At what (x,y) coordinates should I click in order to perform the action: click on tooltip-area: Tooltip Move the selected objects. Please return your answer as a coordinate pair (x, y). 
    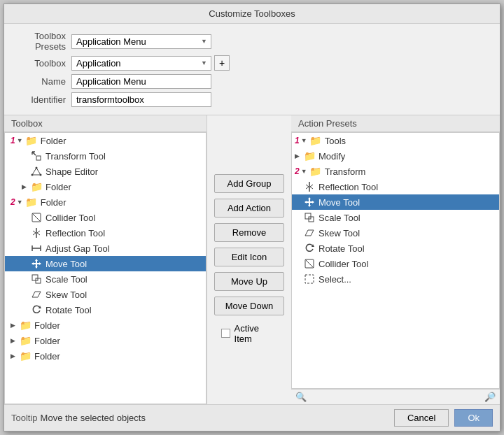
    Looking at the image, I should click on (78, 418).